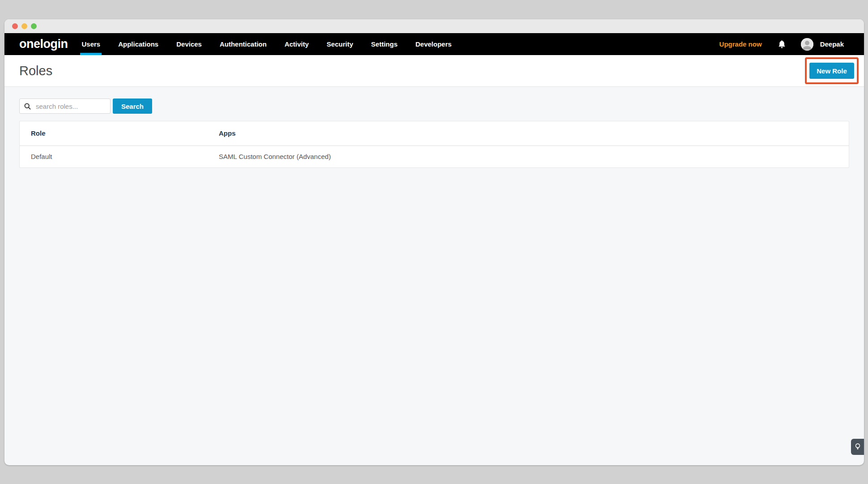  What do you see at coordinates (434, 71) in the screenshot?
I see `page-header: Roles New Role` at bounding box center [434, 71].